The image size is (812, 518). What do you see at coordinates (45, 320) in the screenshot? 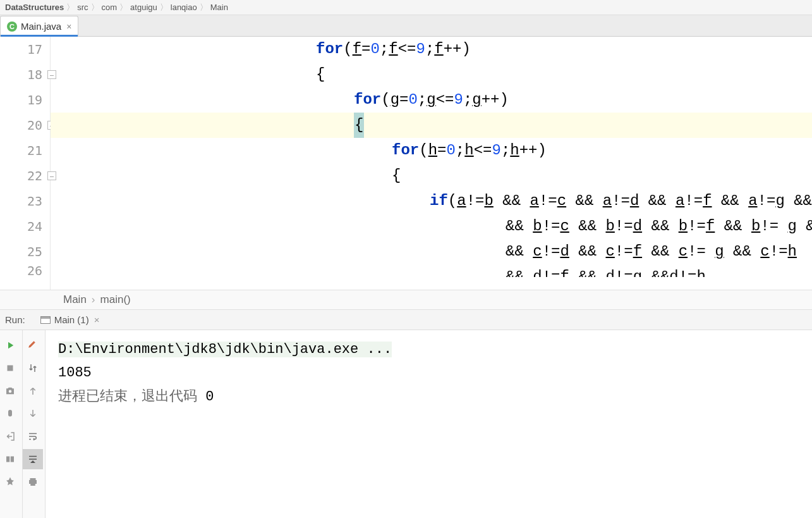
I see `application-icon` at bounding box center [45, 320].